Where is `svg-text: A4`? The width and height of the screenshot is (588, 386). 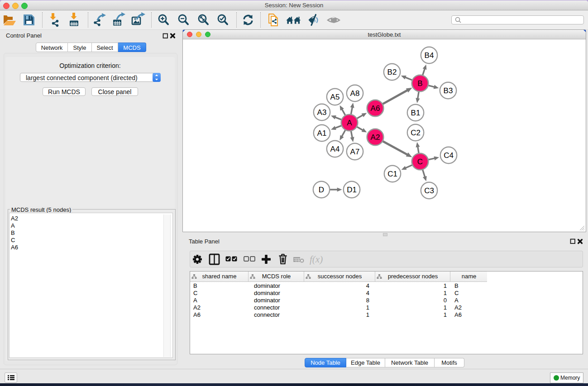
svg-text: A4 is located at coordinates (335, 149).